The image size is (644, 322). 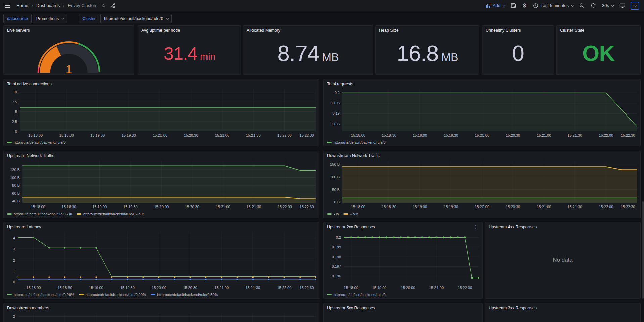 I want to click on panel-title: Upstream Latency, so click(x=24, y=227).